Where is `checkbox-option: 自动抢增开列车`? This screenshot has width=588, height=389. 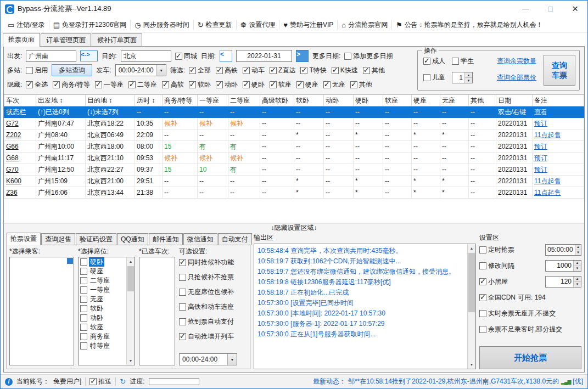 checkbox-option: 自动抢增开列车 is located at coordinates (213, 337).